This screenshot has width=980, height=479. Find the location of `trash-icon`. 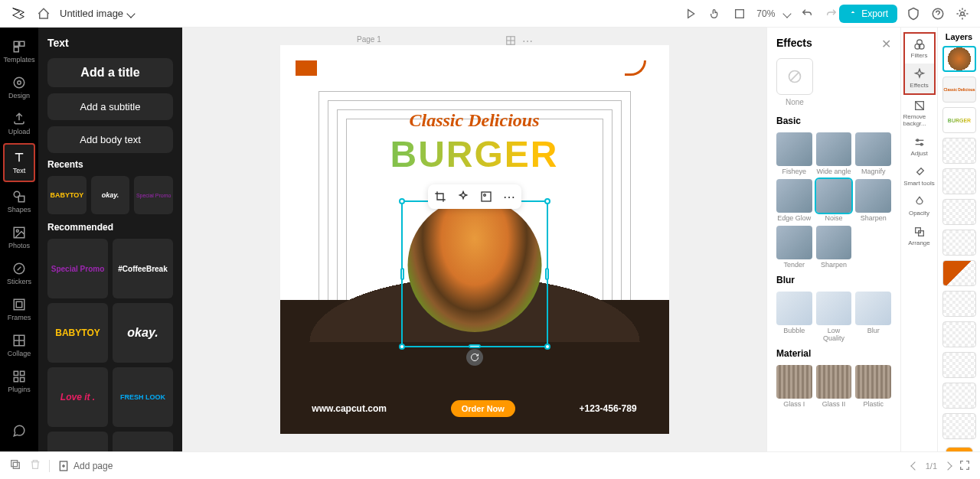

trash-icon is located at coordinates (35, 466).